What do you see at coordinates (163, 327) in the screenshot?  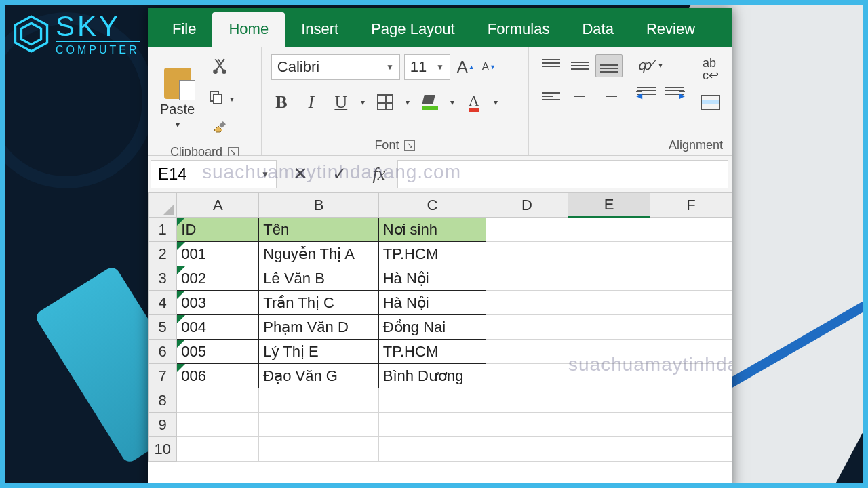 I see `row-header: 5` at bounding box center [163, 327].